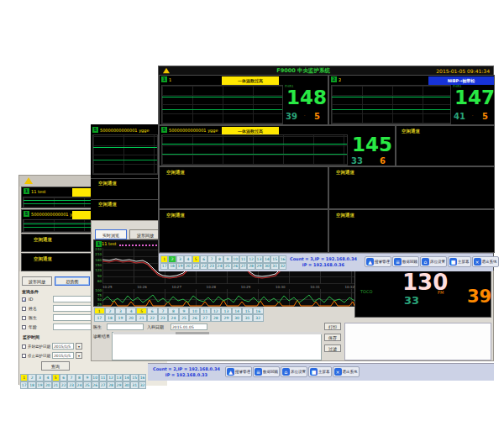  What do you see at coordinates (244, 259) in the screenshot?
I see `bed-cell-11: 11` at bounding box center [244, 259].